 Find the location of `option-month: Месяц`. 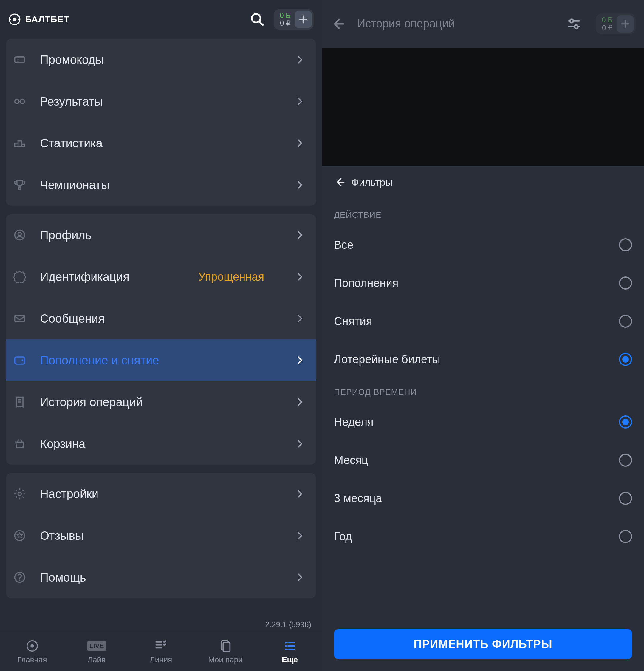

option-month: Месяц is located at coordinates (483, 460).